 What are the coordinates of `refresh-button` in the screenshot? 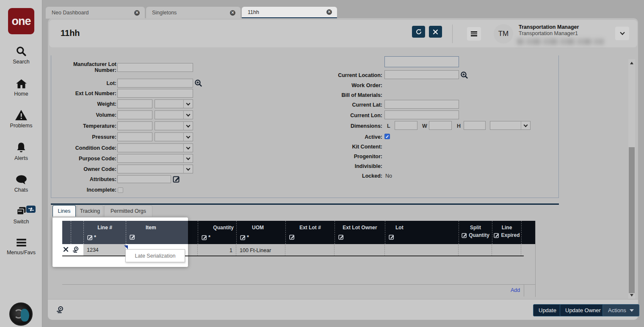 It's located at (418, 32).